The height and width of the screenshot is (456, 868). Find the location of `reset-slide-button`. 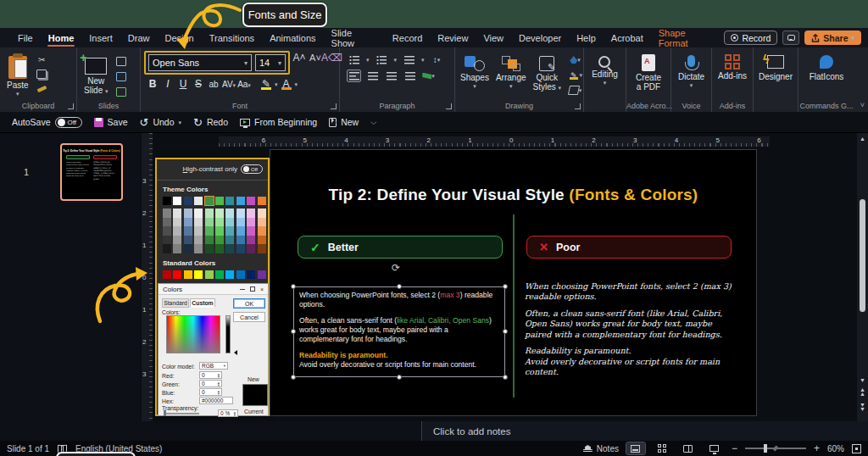

reset-slide-button is located at coordinates (122, 76).